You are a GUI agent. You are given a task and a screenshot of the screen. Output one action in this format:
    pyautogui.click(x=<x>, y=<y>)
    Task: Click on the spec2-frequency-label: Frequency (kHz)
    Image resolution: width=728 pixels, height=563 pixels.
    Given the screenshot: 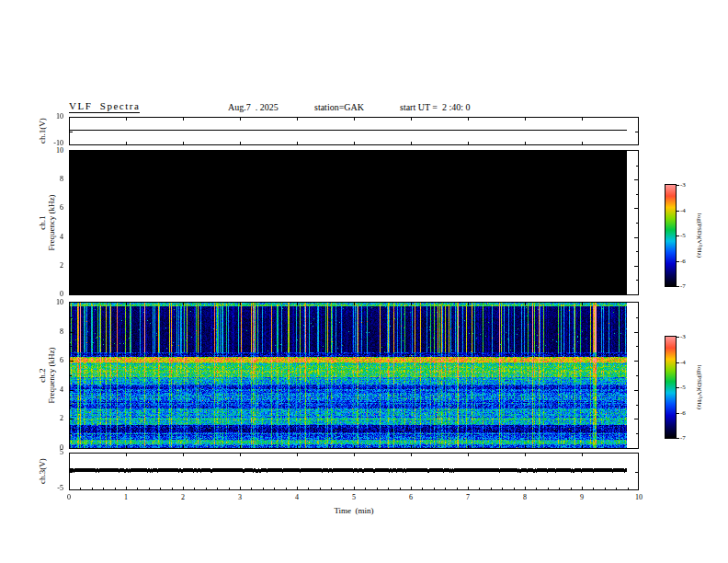 What is the action you would take?
    pyautogui.click(x=51, y=375)
    